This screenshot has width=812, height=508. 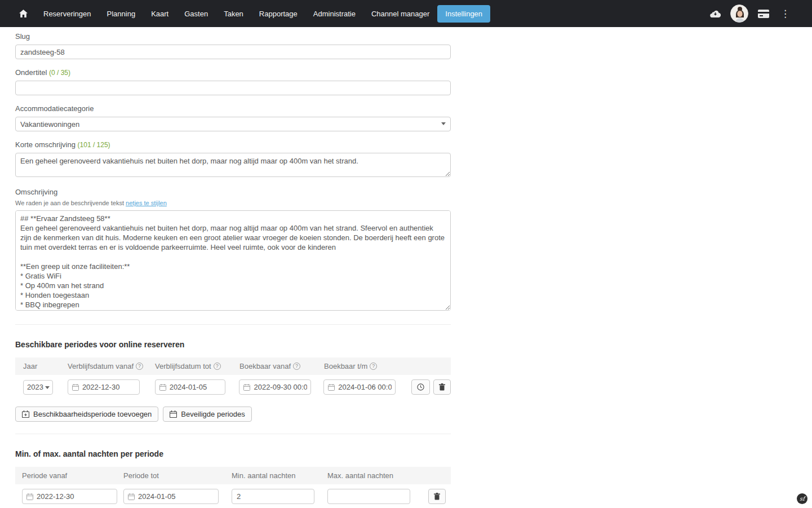 What do you see at coordinates (716, 14) in the screenshot?
I see `cloud-icon` at bounding box center [716, 14].